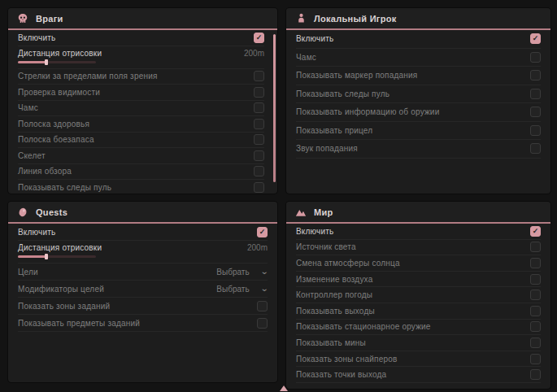  I want to click on panel-world-header: Мир, so click(418, 213).